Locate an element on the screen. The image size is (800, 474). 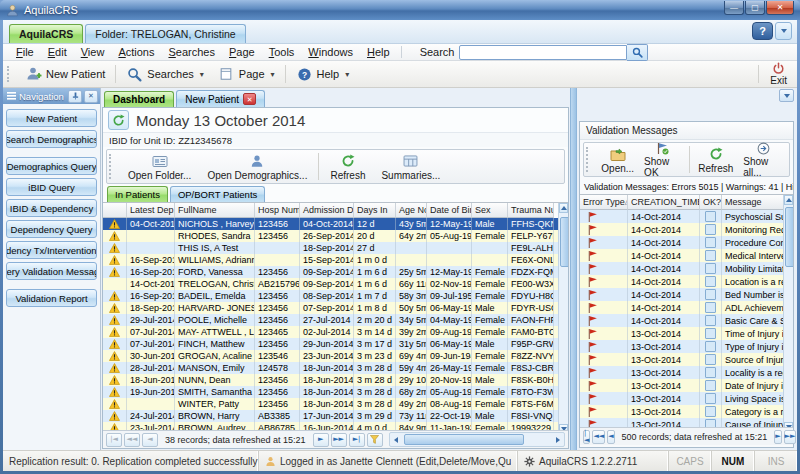
table-row: WINTER, Patty12345618-Jun-20143 m 28 d49… is located at coordinates (336, 404).